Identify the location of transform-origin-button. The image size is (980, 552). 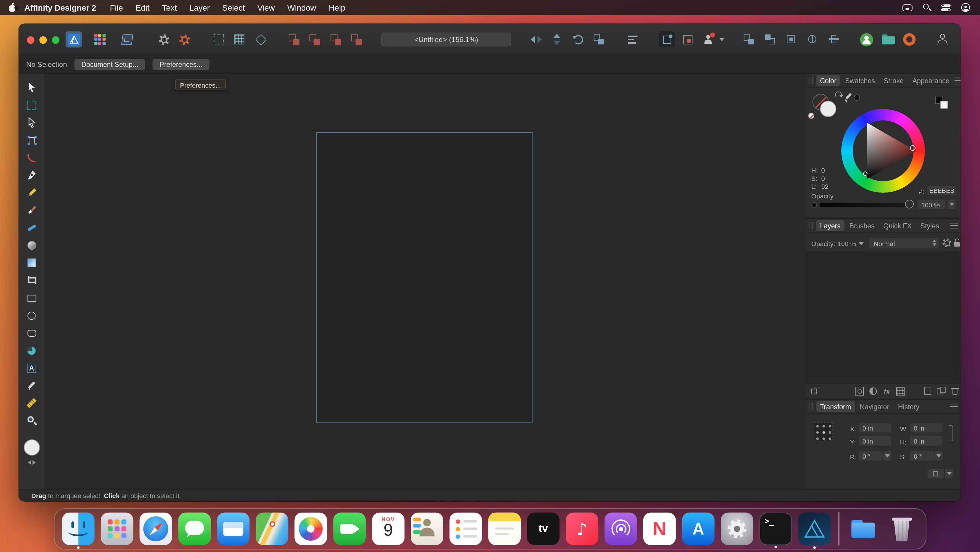
(936, 474).